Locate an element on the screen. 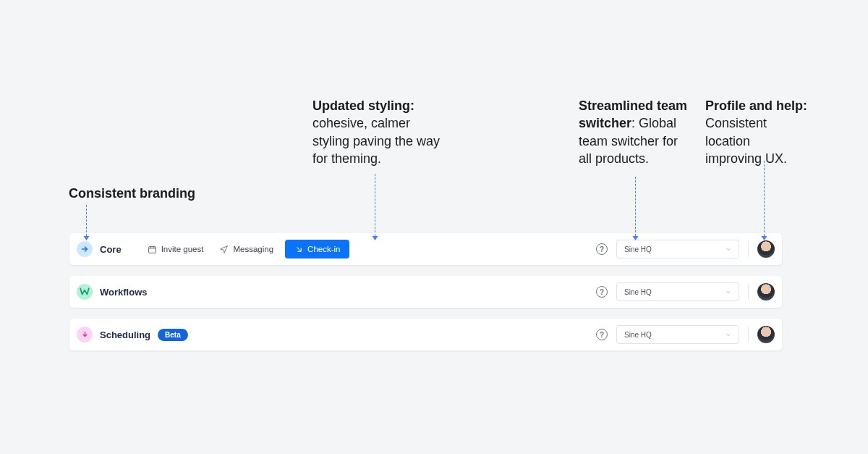 The image size is (868, 454). annotation-branding: Consistent branding is located at coordinates (132, 193).